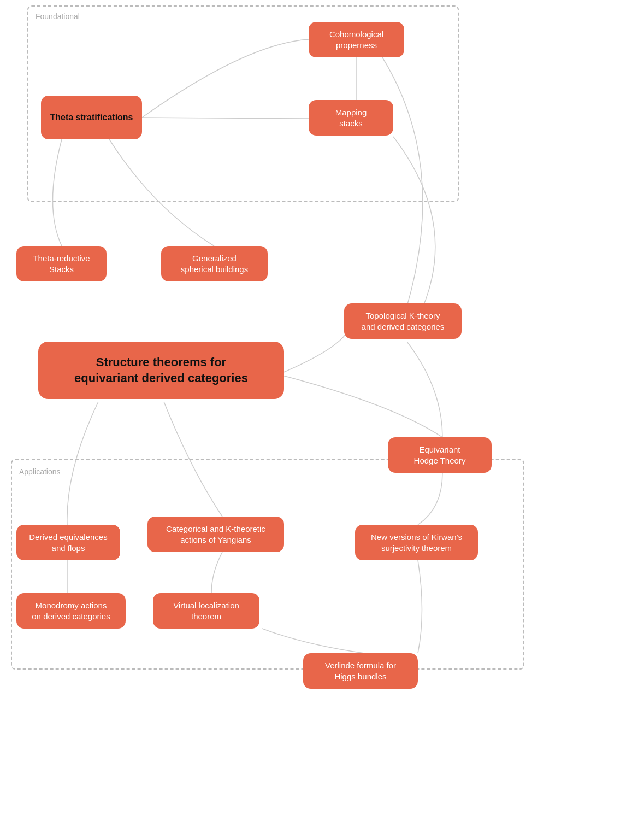  Describe the element at coordinates (61, 263) in the screenshot. I see `theta-reductive-node: Theta-reductiveStacks` at that location.